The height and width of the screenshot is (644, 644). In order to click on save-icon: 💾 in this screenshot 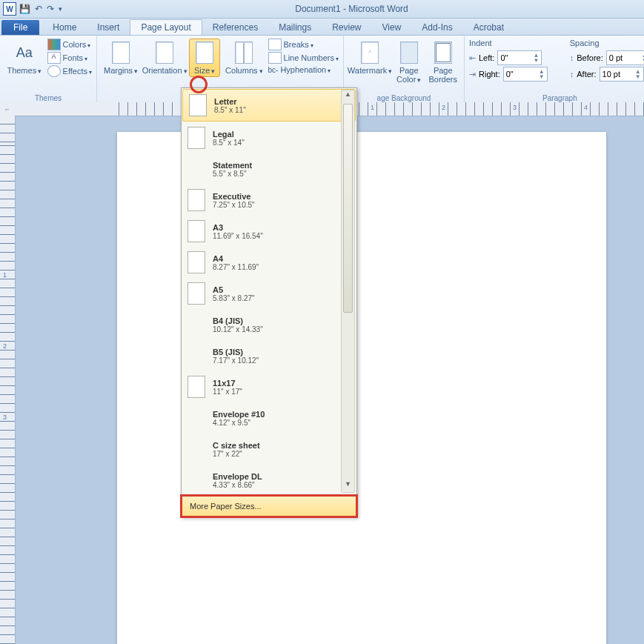, I will do `click(25, 9)`.